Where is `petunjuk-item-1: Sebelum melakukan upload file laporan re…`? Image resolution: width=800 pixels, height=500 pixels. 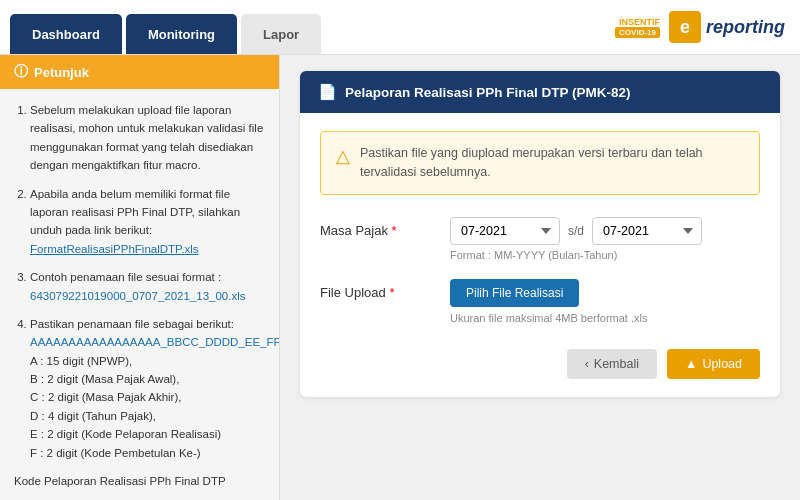
petunjuk-item-1: Sebelum melakukan upload file laporan re… is located at coordinates (148, 138).